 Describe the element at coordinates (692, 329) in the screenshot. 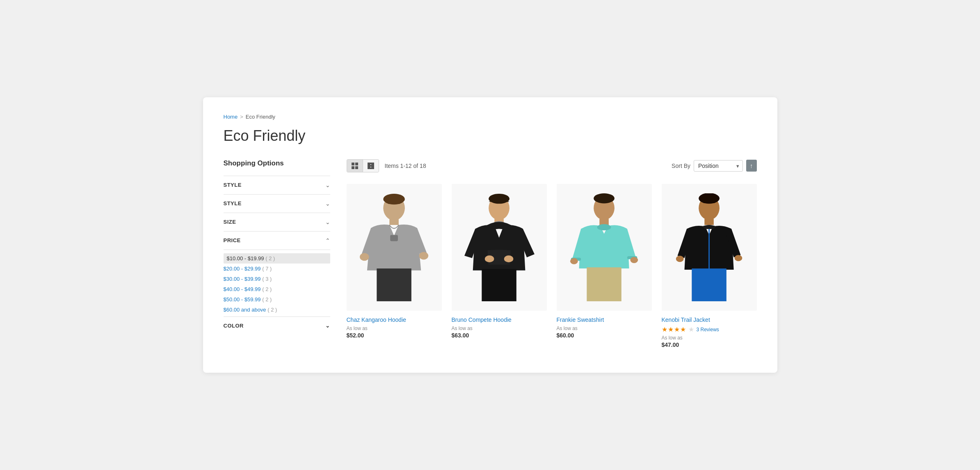

I see `star-empty-icon: ★` at that location.